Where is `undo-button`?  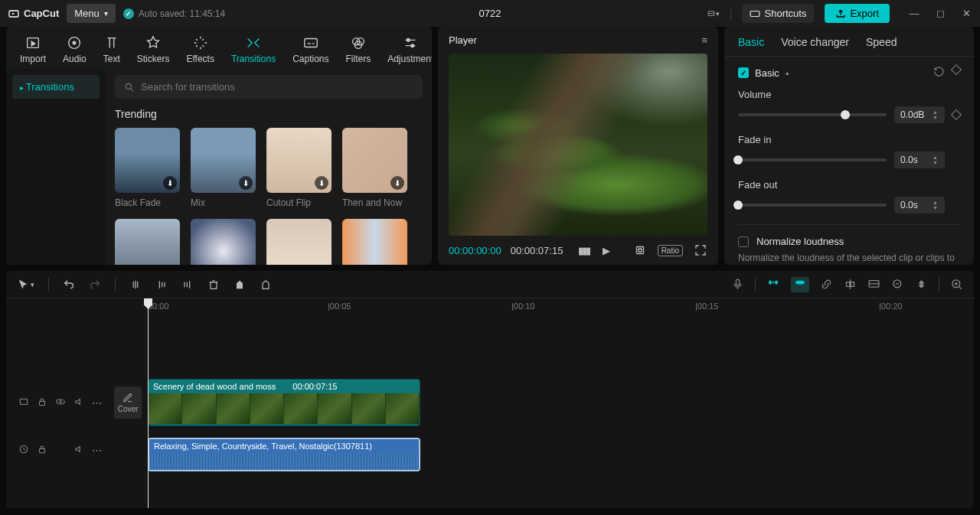
undo-button is located at coordinates (69, 285).